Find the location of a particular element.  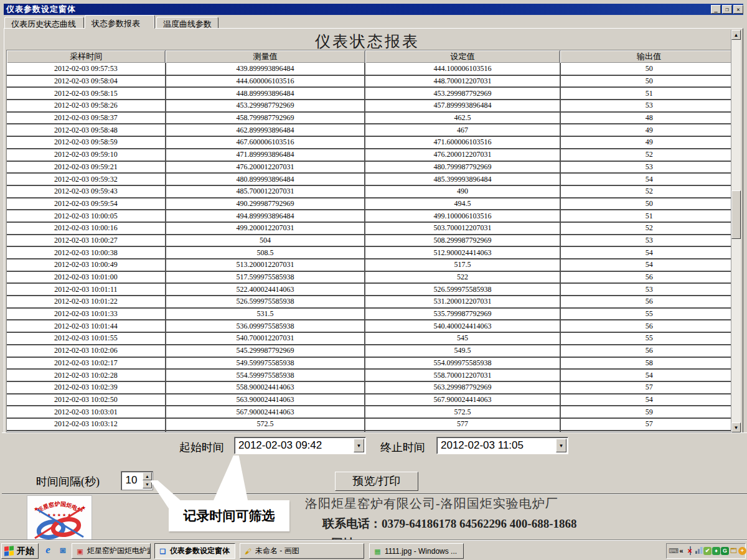

antivirus-icon: ✔ is located at coordinates (707, 551).